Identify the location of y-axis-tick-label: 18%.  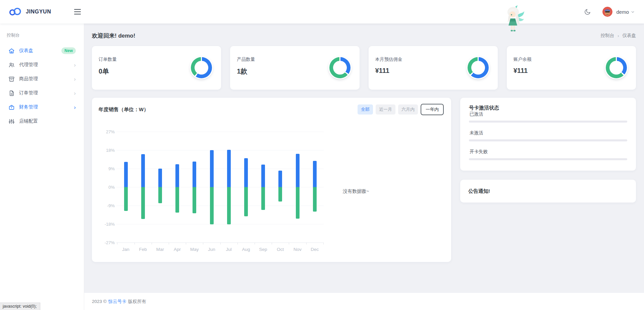
(107, 150).